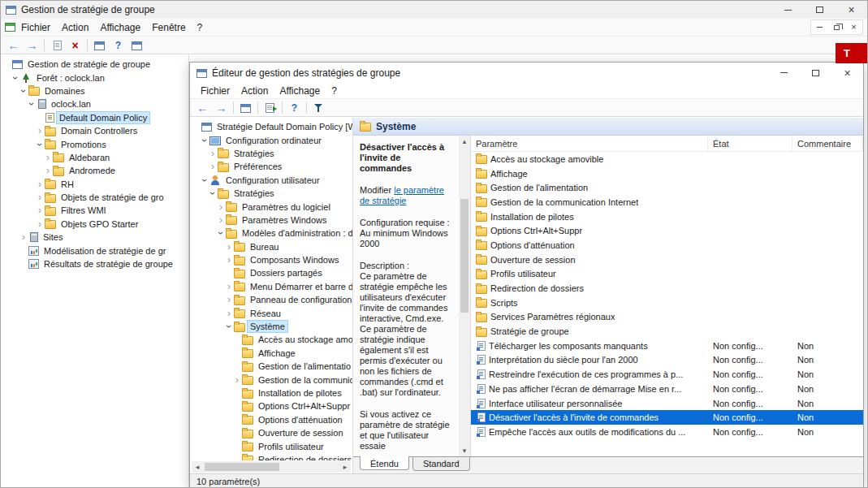  Describe the element at coordinates (828, 143) in the screenshot. I see `column-header-commentaire: Commentaire` at that location.